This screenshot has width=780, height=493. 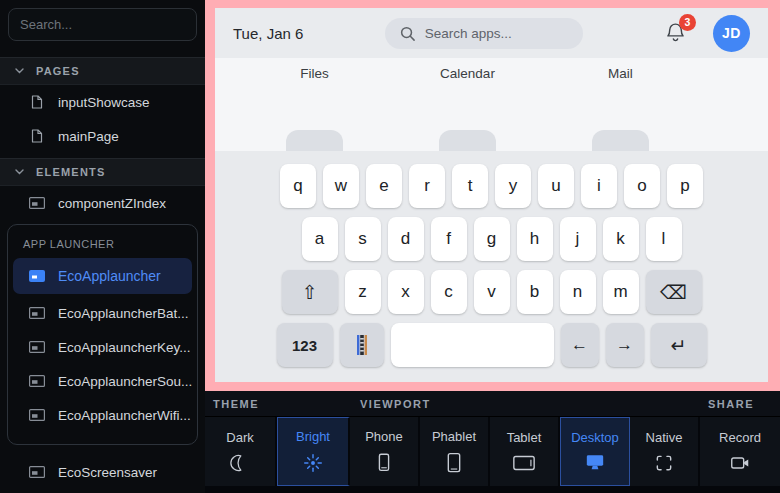 I want to click on keyboard-row-4: 123 ← → ↵, so click(x=492, y=345).